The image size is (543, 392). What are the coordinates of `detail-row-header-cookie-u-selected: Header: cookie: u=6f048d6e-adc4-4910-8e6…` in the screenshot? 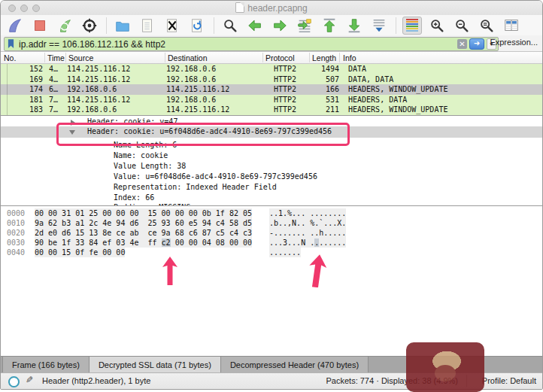 It's located at (272, 132).